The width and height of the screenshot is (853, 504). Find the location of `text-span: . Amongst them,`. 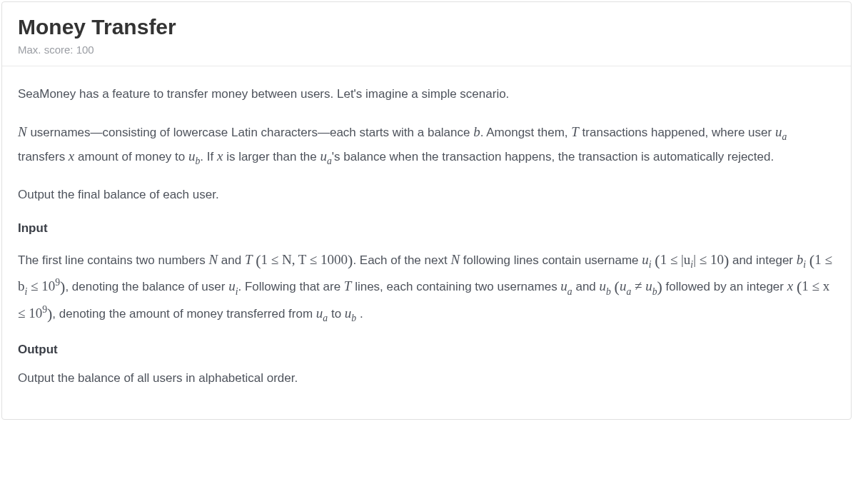

text-span: . Amongst them, is located at coordinates (526, 133).